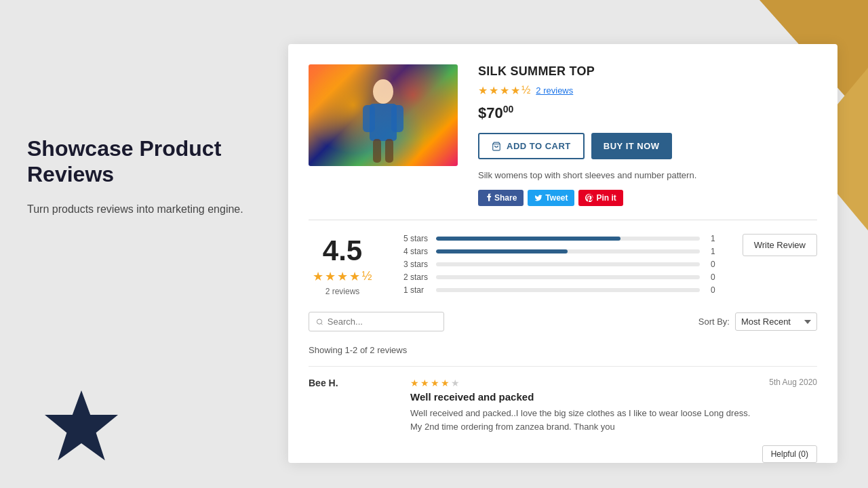 Image resolution: width=868 pixels, height=488 pixels. I want to click on star-3-icon: ★, so click(505, 91).